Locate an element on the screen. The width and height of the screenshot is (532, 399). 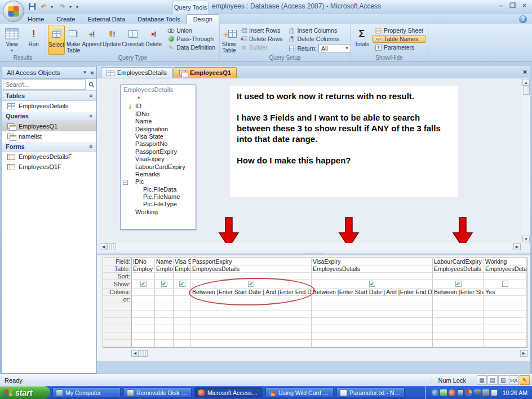
doc-tab-employeesdetails: EmployeesDetails is located at coordinates (136, 72).